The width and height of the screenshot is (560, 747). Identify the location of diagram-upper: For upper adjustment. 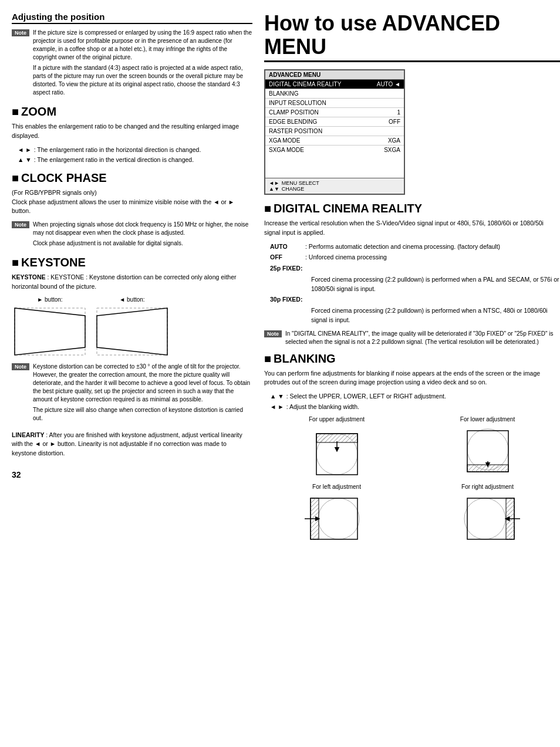
(337, 447).